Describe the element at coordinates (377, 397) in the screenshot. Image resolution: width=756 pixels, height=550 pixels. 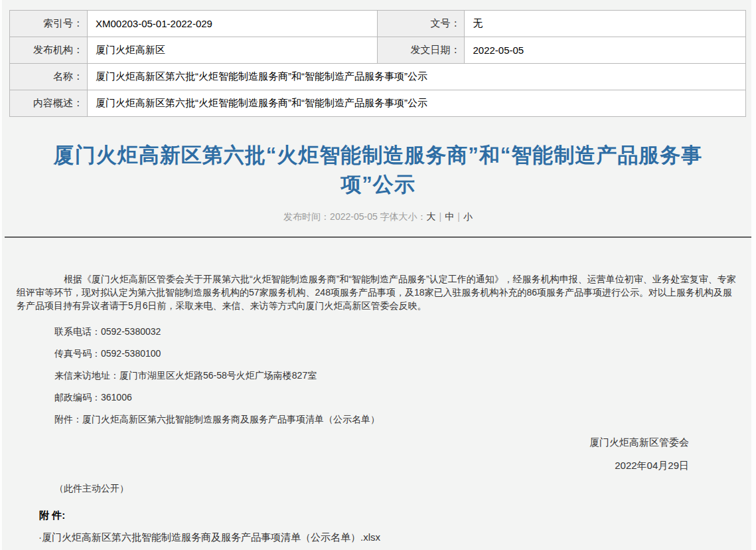
I see `postal-code-line: 邮政编码：361006` at that location.